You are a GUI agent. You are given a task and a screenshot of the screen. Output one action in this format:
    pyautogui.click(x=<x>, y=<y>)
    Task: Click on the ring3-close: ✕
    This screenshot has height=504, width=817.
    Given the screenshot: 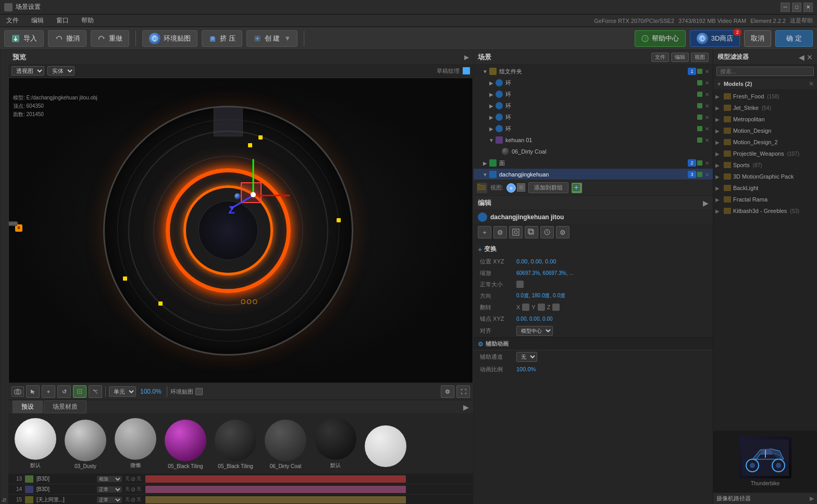 What is the action you would take?
    pyautogui.click(x=707, y=106)
    